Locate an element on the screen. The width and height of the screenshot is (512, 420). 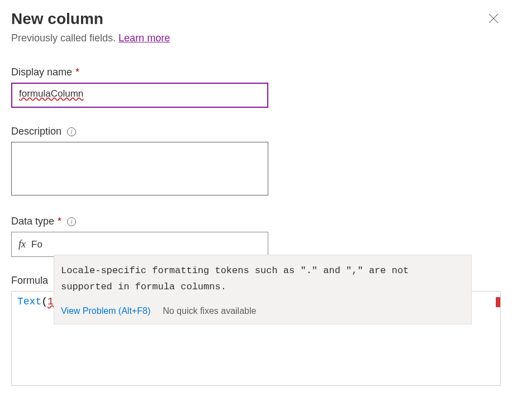
subtitle-text: Previously called fields. is located at coordinates (65, 38).